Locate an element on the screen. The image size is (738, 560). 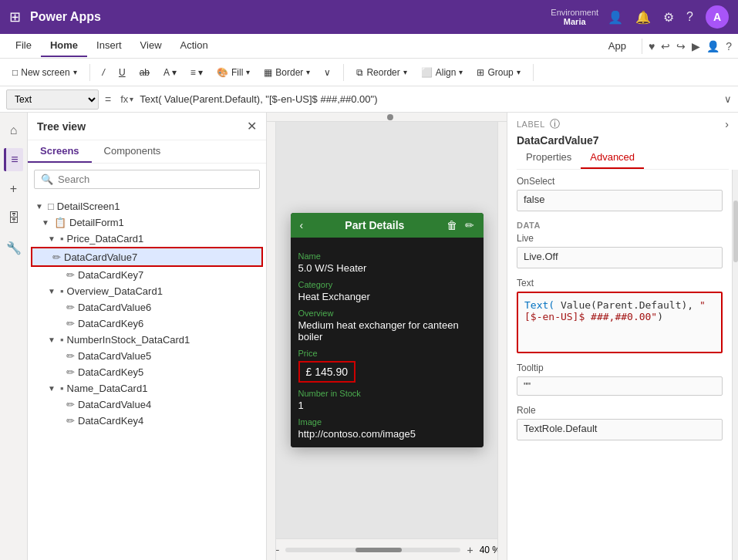
live-label: Live is located at coordinates (620, 238).